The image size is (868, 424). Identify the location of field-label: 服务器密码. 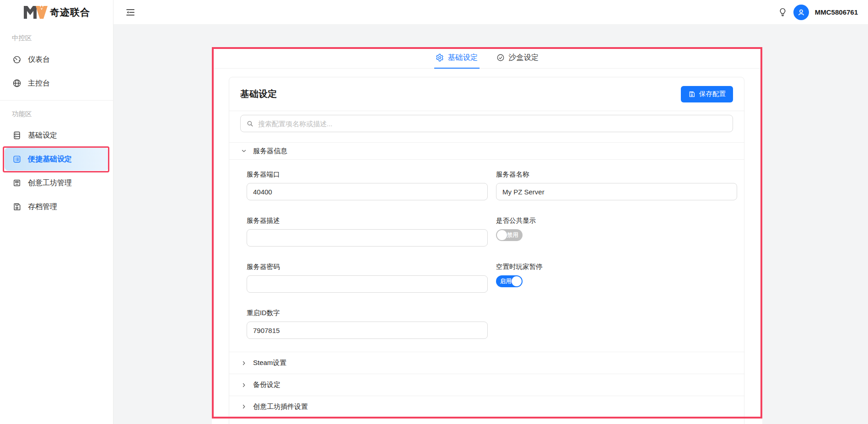
(367, 267).